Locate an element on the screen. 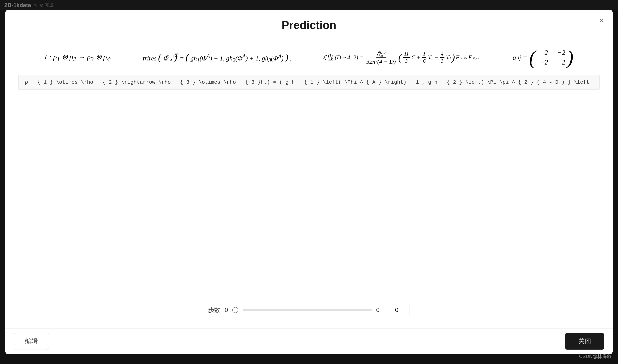 The image size is (618, 364). steps-radio is located at coordinates (235, 310).